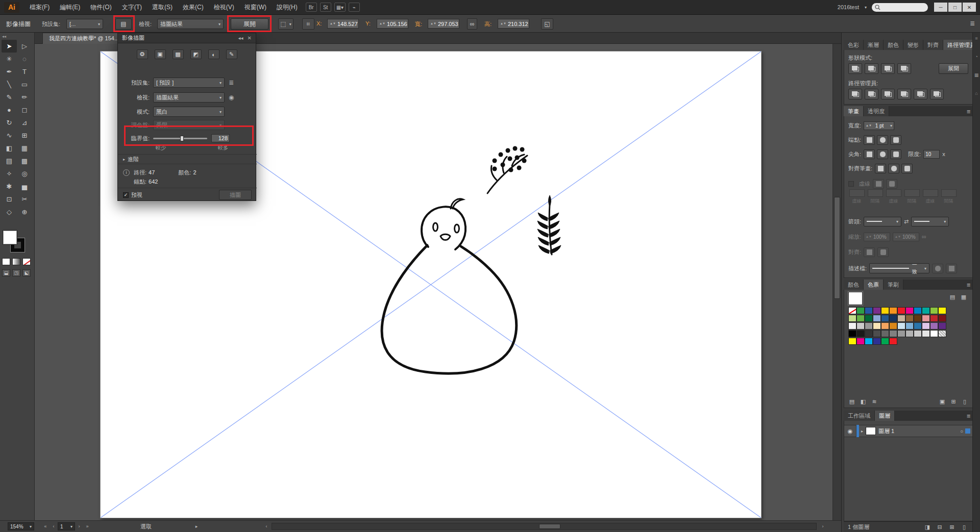 This screenshot has height=532, width=980. I want to click on options-menu-icon: ≣, so click(972, 23).